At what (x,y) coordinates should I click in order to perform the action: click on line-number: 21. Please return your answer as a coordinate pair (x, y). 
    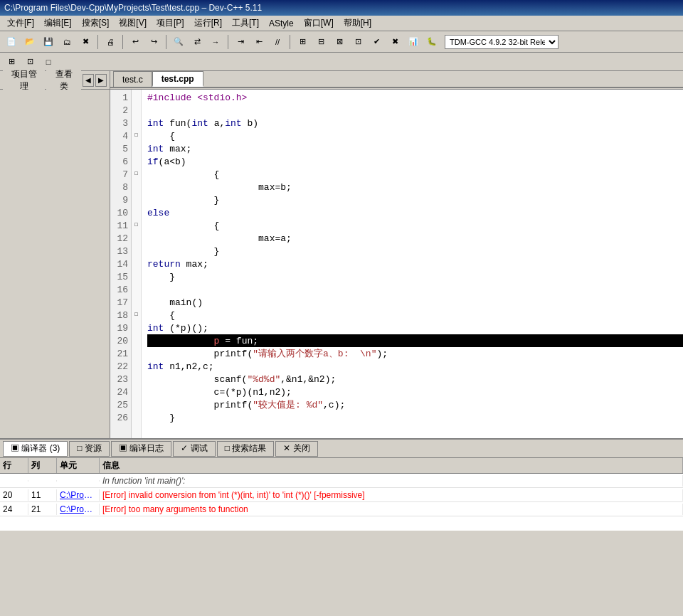
    Looking at the image, I should click on (121, 354).